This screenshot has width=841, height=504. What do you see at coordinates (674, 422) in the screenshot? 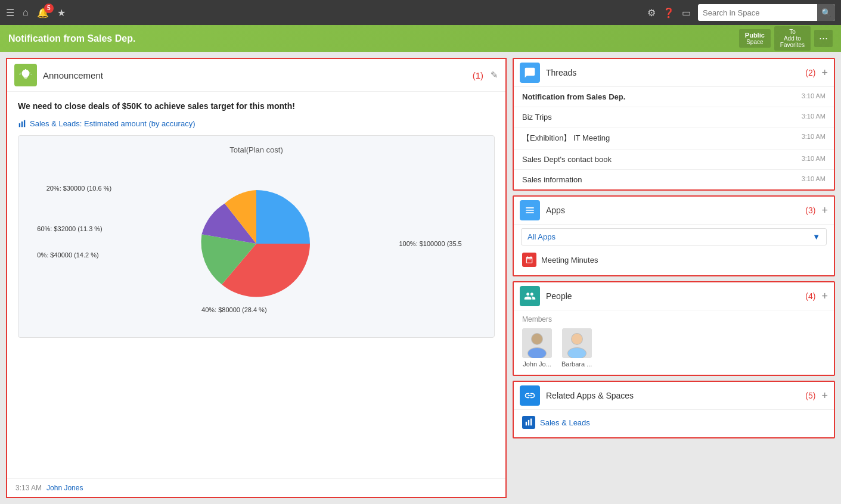
I see `related-item: Sales & Leads` at bounding box center [674, 422].